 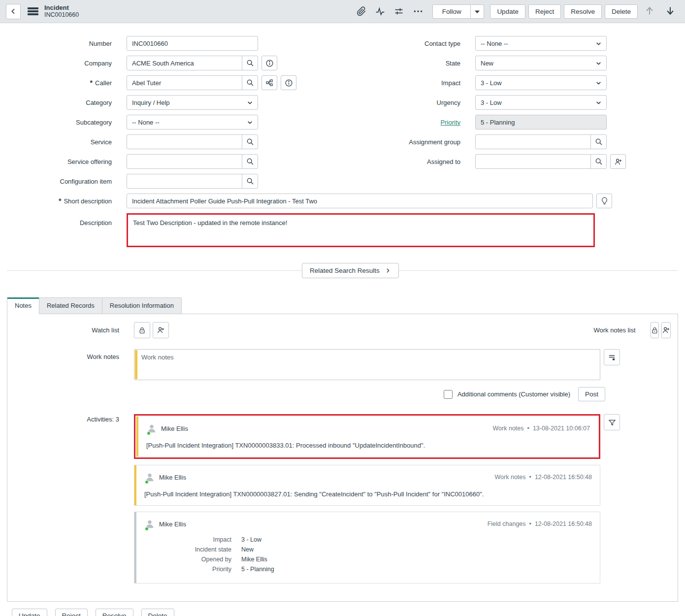 What do you see at coordinates (670, 11) in the screenshot?
I see `arrow-down-icon` at bounding box center [670, 11].